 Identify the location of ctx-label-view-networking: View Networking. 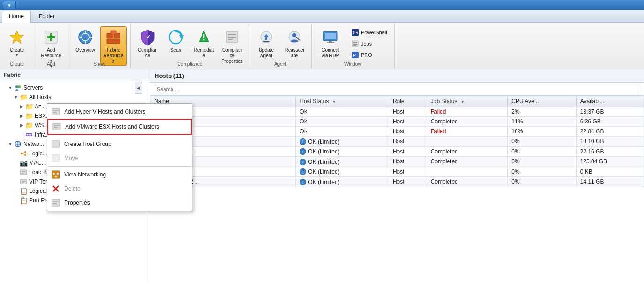
(85, 175).